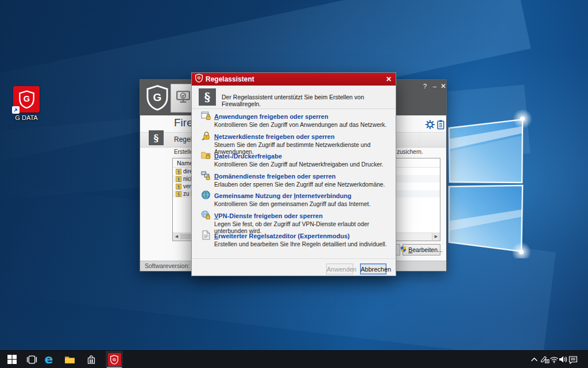 This screenshot has height=368, width=588. I want to click on gdata-tile-icon: G, so click(115, 359).